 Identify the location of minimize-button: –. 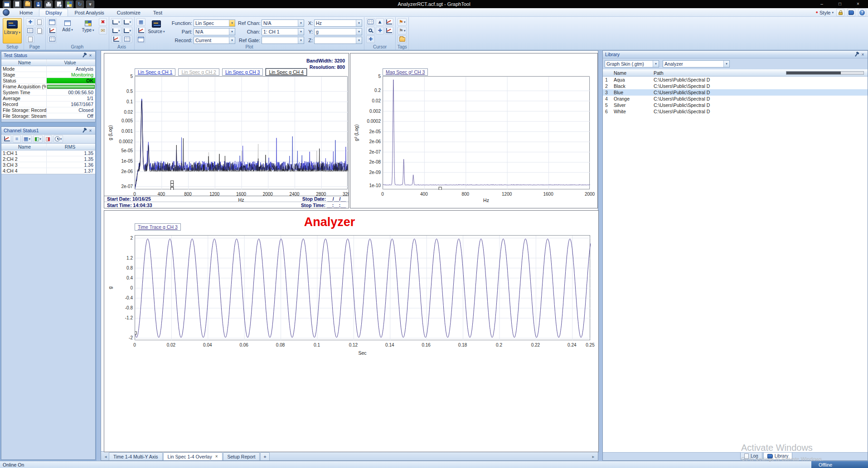
(822, 4).